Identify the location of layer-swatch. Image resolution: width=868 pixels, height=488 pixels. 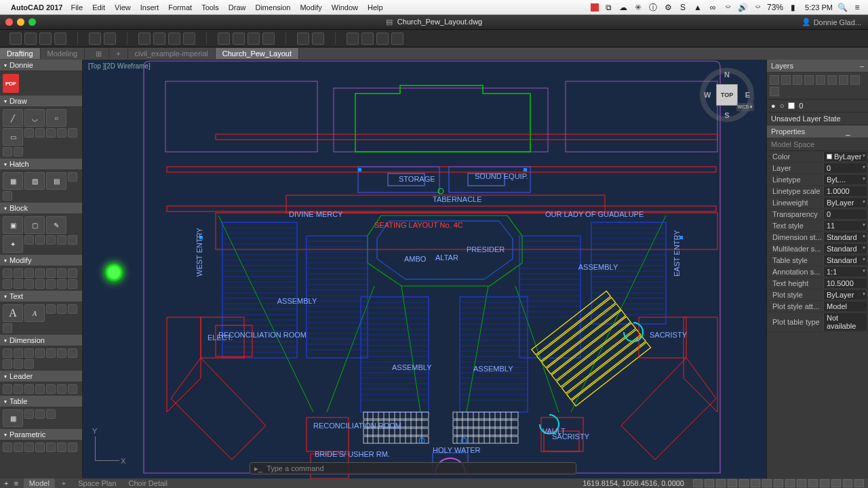
(791, 106).